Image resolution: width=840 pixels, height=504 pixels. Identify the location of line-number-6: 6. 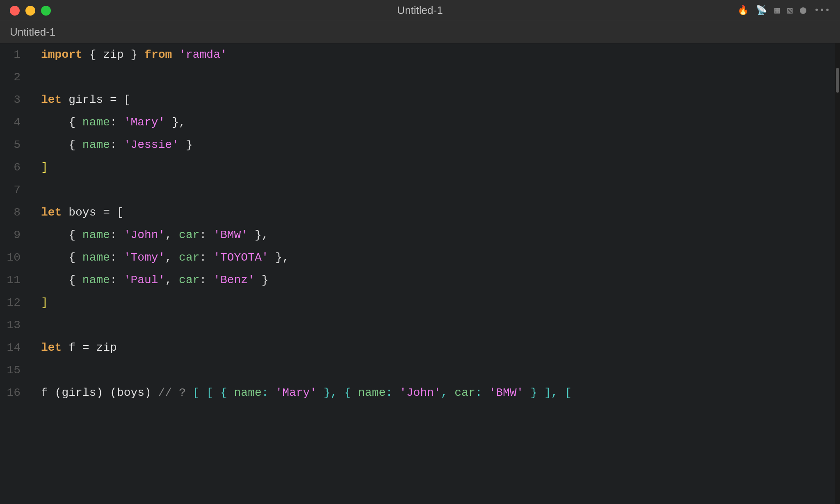
(12, 167).